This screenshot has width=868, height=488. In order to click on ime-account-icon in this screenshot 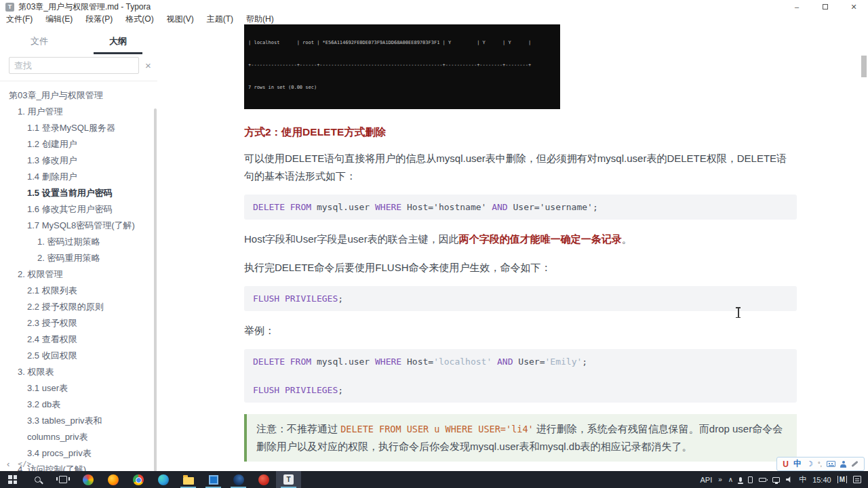, I will do `click(844, 464)`.